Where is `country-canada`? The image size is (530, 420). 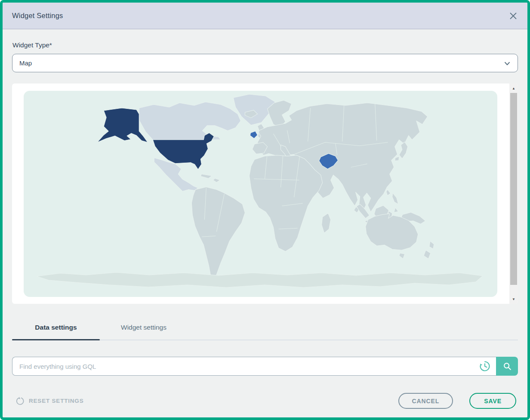
country-canada is located at coordinates (190, 121).